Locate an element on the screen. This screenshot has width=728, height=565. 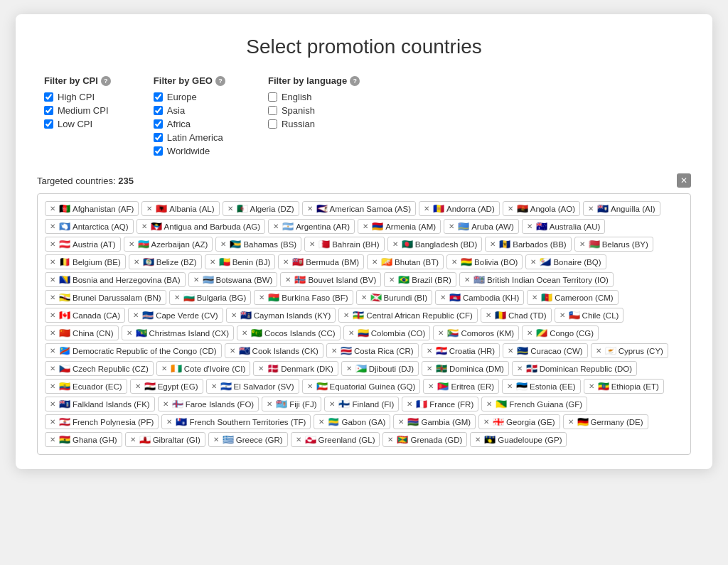
geo-asia-checkbox is located at coordinates (158, 111).